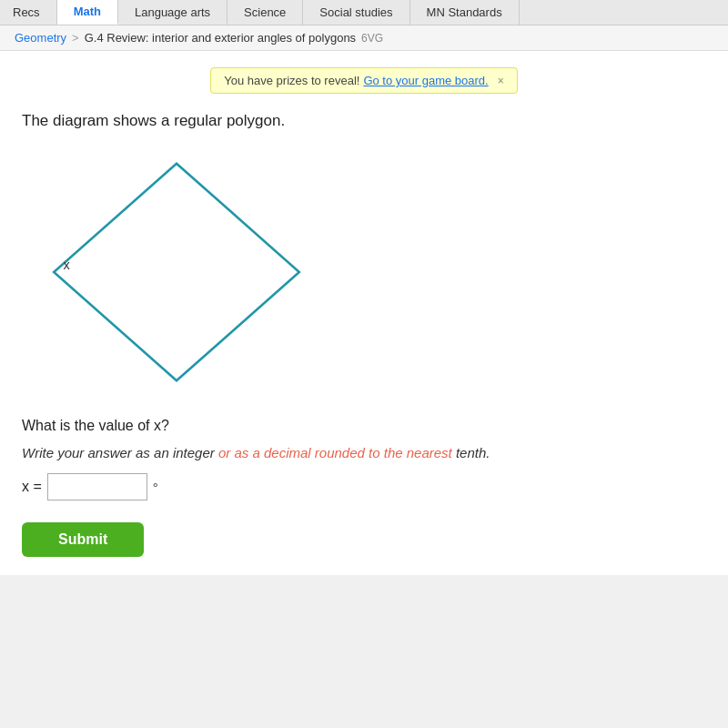 The image size is (728, 728). I want to click on tab-math: Math, so click(87, 13).